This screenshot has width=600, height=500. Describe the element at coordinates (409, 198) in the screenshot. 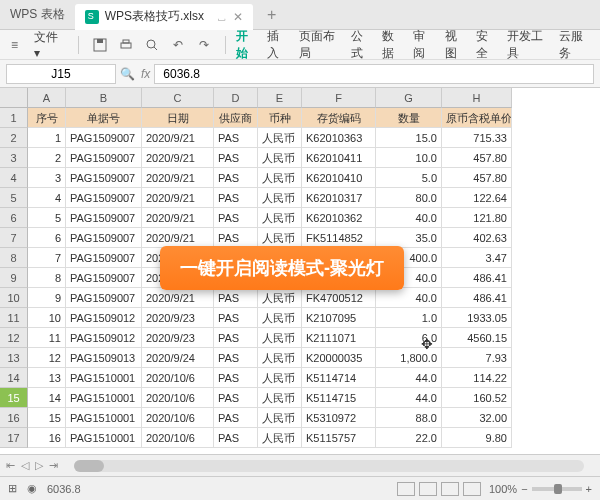

I see `cell: 80.0` at that location.